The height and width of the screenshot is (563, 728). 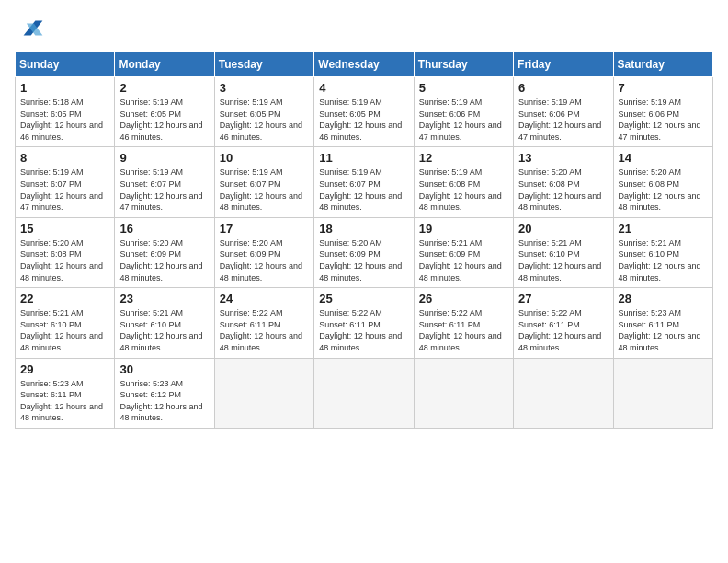 What do you see at coordinates (31, 29) in the screenshot?
I see `logo` at bounding box center [31, 29].